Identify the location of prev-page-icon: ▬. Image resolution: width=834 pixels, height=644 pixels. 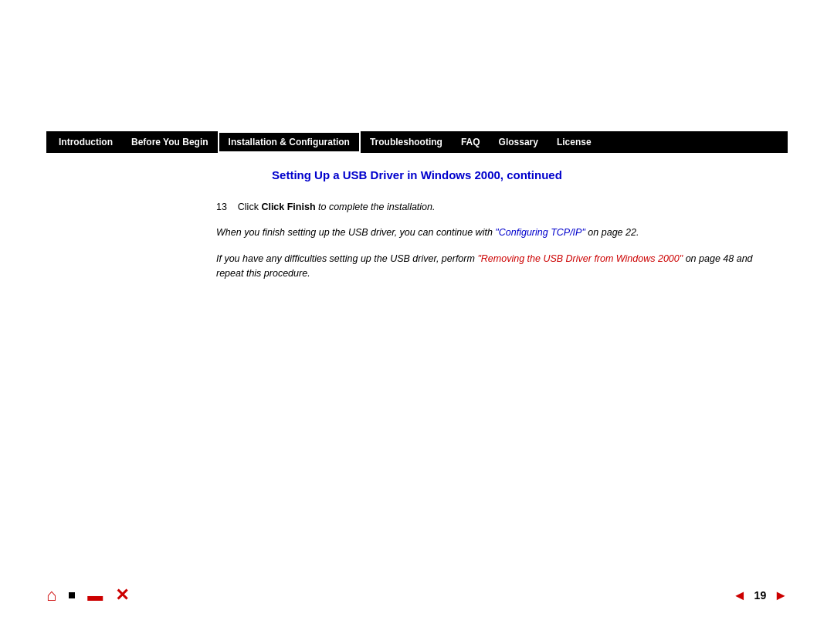
(95, 596).